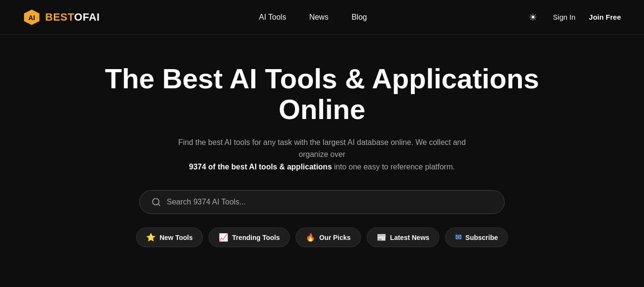  Describe the element at coordinates (322, 155) in the screenshot. I see `hero-subtitle: Find the best AI tools for any task with…` at that location.